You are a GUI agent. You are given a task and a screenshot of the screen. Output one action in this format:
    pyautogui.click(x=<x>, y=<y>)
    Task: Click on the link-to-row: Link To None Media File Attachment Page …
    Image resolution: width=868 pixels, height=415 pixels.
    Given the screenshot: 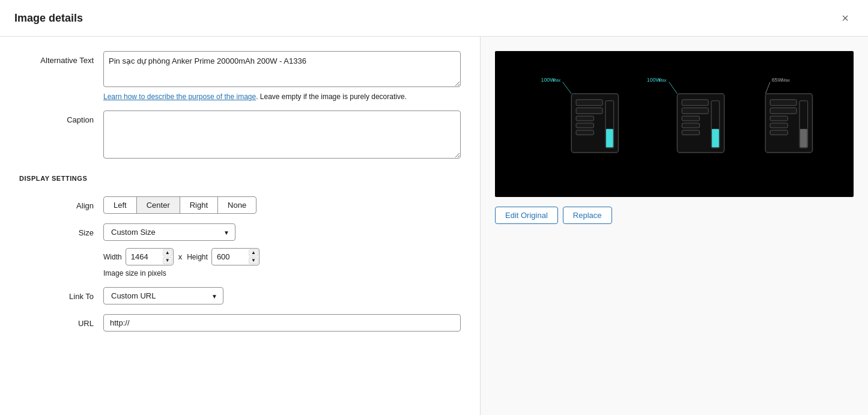 What is the action you would take?
    pyautogui.click(x=240, y=295)
    